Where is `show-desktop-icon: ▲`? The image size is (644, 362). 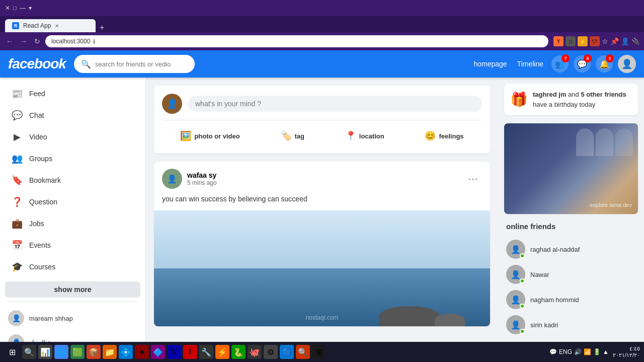 show-desktop-icon: ▲ is located at coordinates (606, 352).